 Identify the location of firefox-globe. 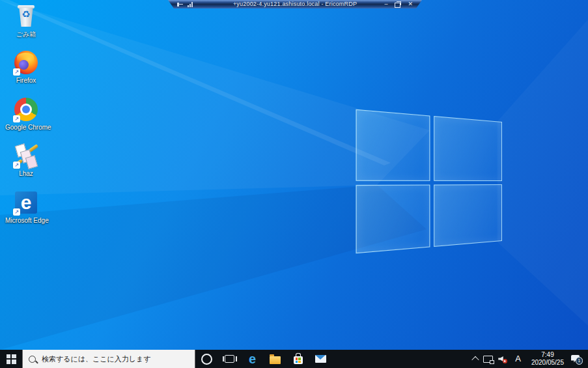
(23, 65).